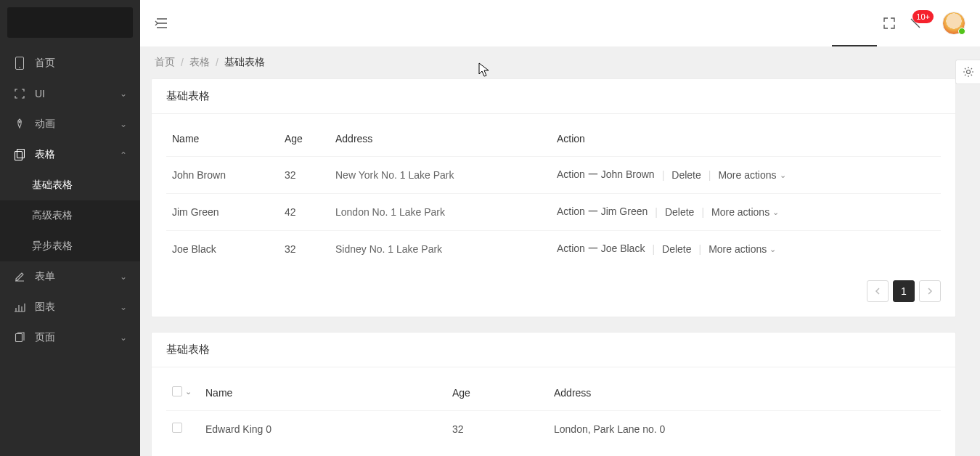 The height and width of the screenshot is (456, 980). Describe the element at coordinates (746, 250) in the screenshot. I see `cell-actions: Action 一 Joe Black | Delete | More actio…` at that location.